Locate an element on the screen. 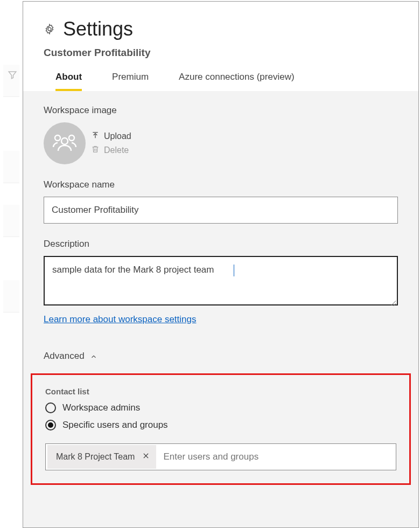 The height and width of the screenshot is (528, 420). text-caret is located at coordinates (234, 270).